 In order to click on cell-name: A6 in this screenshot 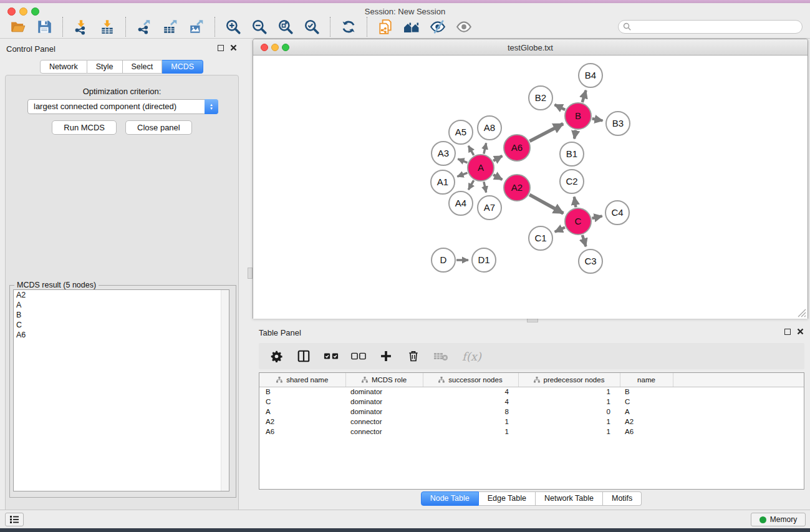, I will do `click(646, 432)`.